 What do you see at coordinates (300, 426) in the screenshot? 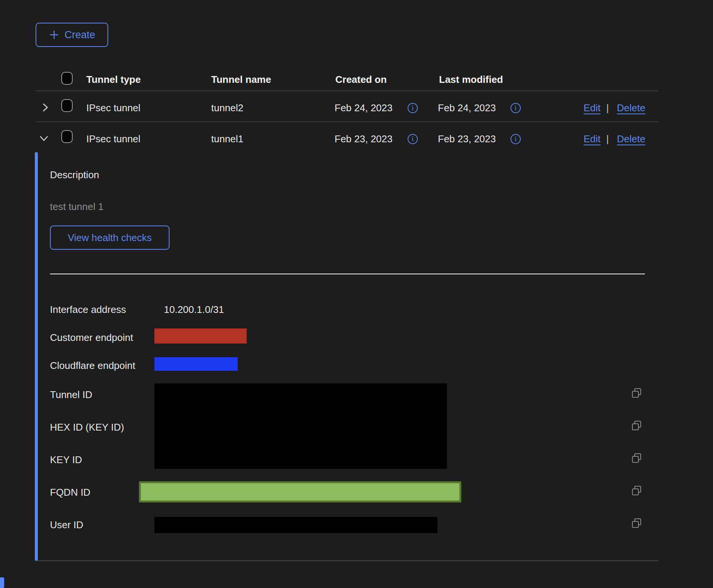
I see `tunnel-hex-key-id-redacted-values` at bounding box center [300, 426].